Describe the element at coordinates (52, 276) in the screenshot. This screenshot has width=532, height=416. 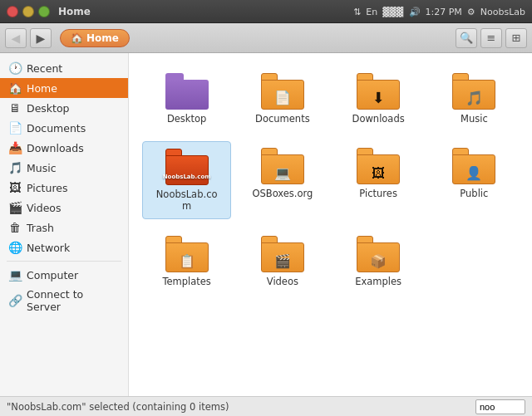
I see `sidebar-label-computer: Computer` at that location.